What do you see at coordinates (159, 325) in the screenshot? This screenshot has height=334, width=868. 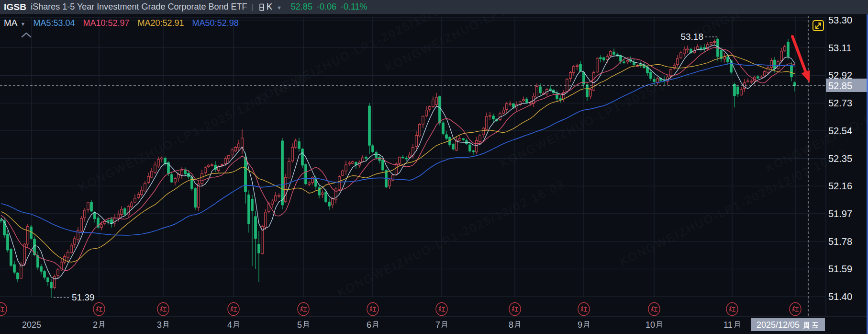 I see `svg-text: 3` at bounding box center [159, 325].